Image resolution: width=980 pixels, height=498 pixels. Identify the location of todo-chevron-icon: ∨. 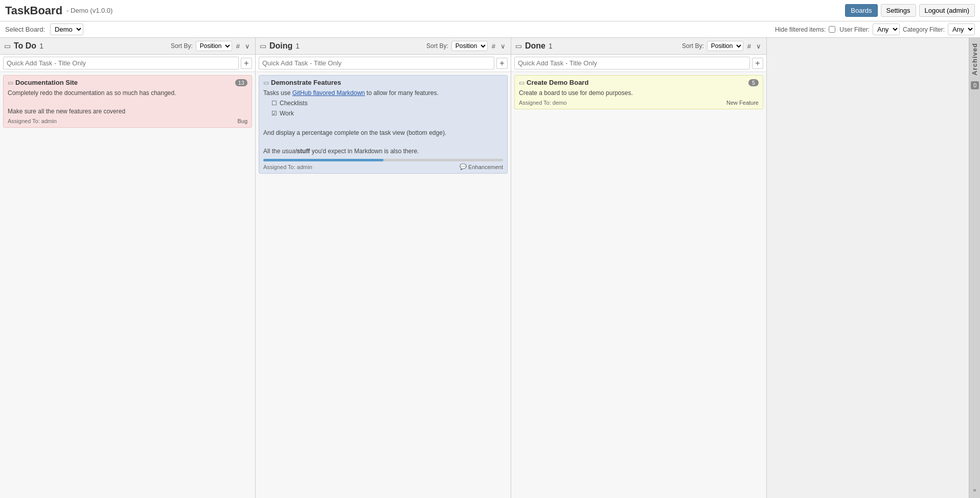
(247, 46).